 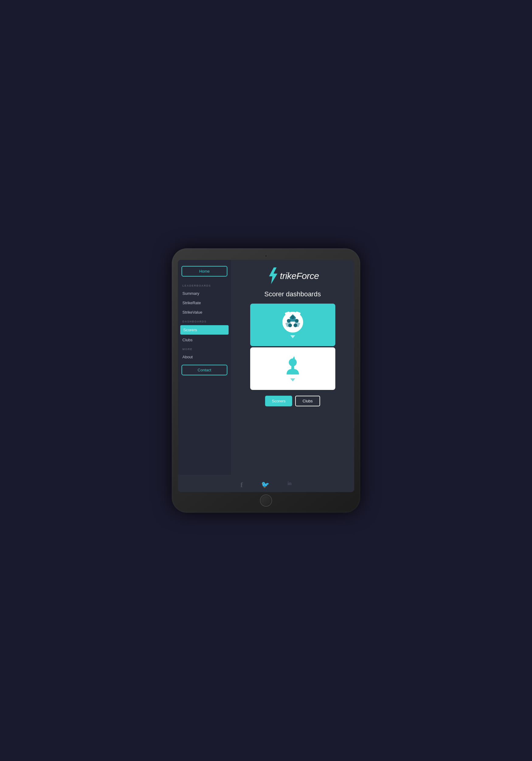 What do you see at coordinates (293, 337) in the screenshot?
I see `soccer-card-chevron` at bounding box center [293, 337].